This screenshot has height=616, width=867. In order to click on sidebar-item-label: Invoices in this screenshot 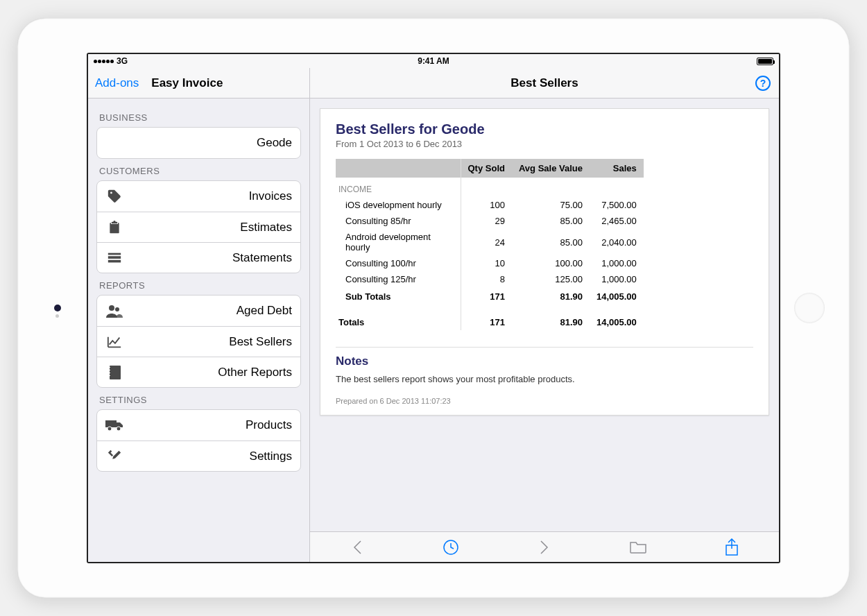, I will do `click(208, 196)`.